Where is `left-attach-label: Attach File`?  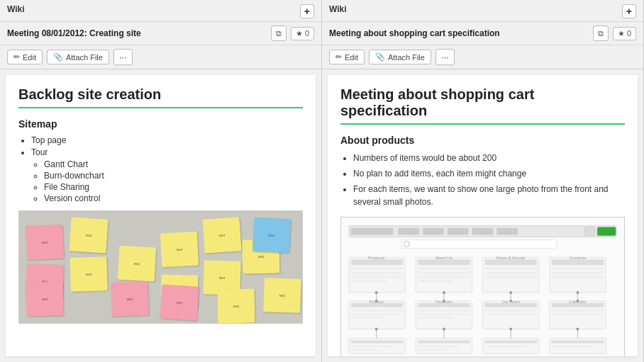
left-attach-label: Attach File is located at coordinates (84, 57).